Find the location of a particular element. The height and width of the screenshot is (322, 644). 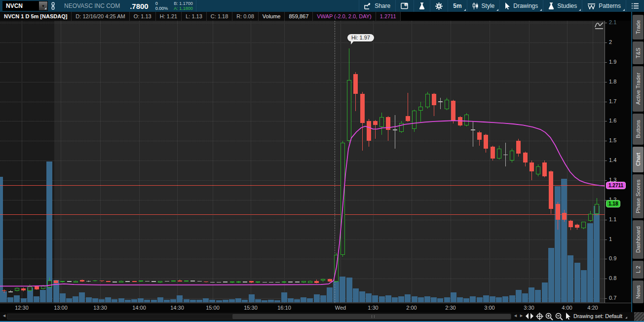

vwap-study-value: 1.2711 is located at coordinates (388, 16).